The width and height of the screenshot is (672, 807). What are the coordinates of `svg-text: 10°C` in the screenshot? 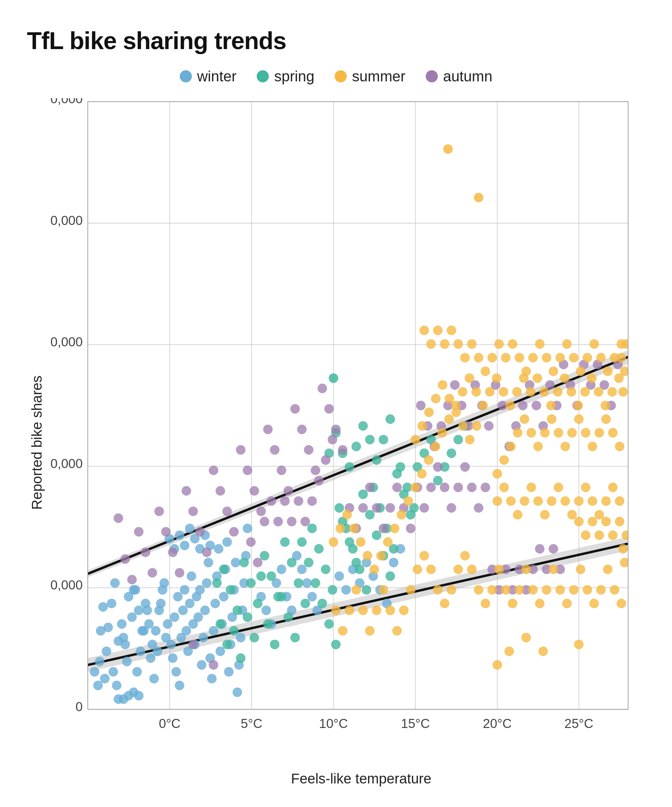 It's located at (333, 723).